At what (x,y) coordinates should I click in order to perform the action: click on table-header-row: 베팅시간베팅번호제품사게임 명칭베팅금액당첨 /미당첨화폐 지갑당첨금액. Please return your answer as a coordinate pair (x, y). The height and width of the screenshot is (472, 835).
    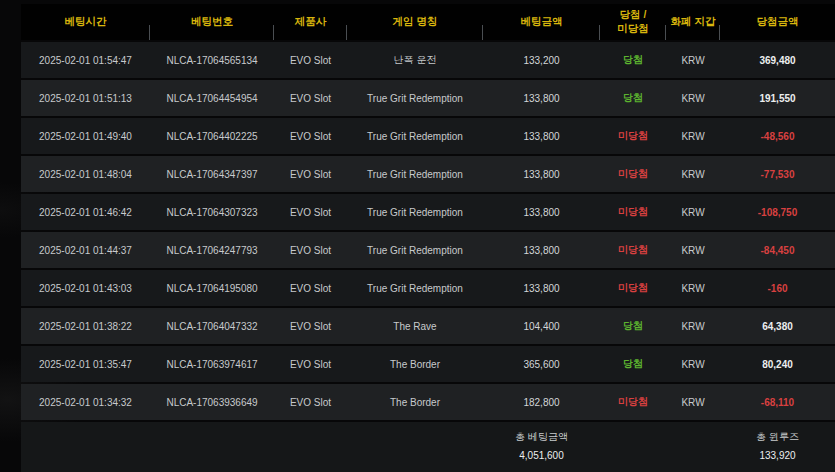
    Looking at the image, I should click on (428, 22).